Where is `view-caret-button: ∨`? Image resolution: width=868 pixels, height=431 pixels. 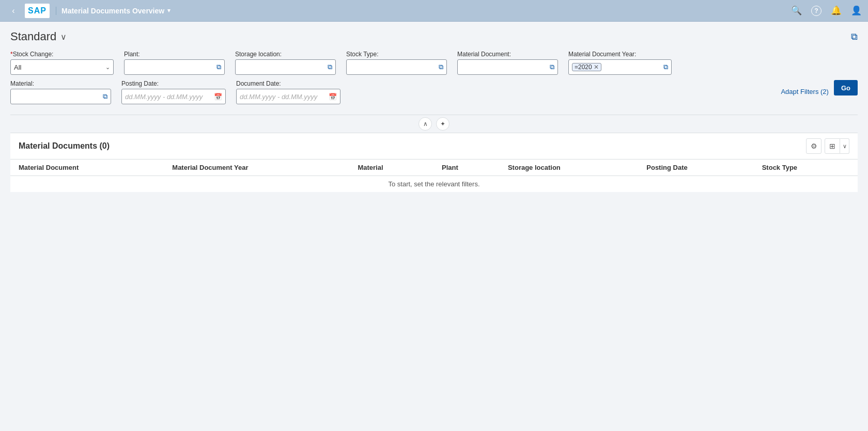
view-caret-button: ∨ is located at coordinates (845, 146).